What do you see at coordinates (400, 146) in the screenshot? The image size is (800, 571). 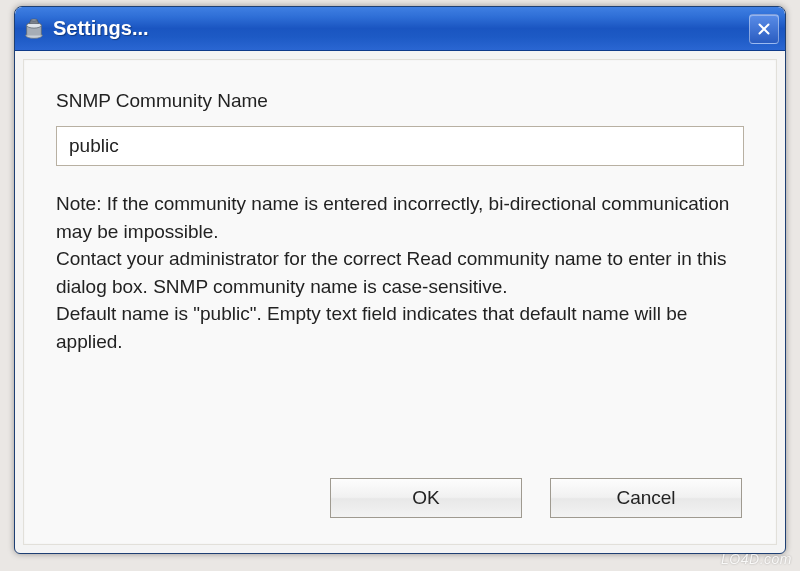 I see `community-name-input` at bounding box center [400, 146].